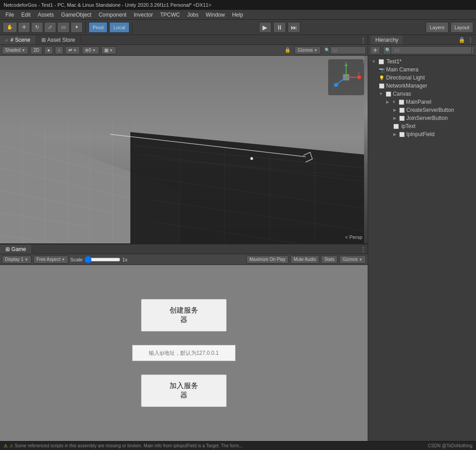 Image resolution: width=476 pixels, height=450 pixels. What do you see at coordinates (17, 260) in the screenshot?
I see `display-btn: Display 1 ▼` at bounding box center [17, 260].